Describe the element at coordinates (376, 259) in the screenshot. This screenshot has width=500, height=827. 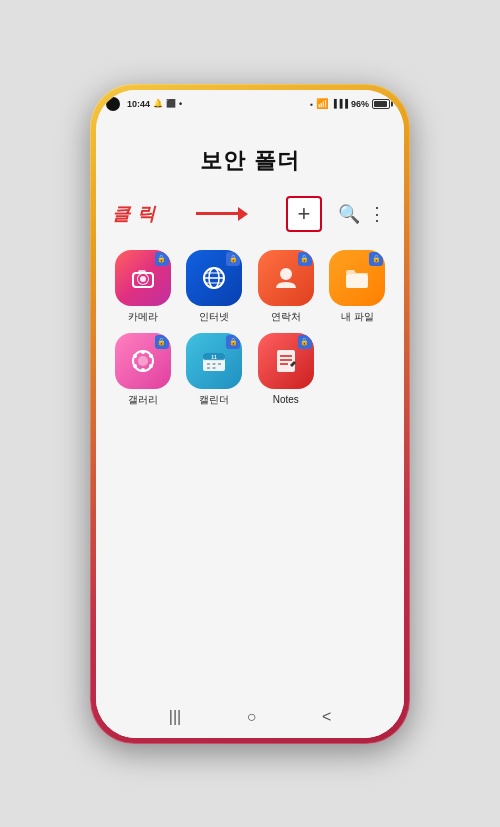
I see `secure-badge-myfiles` at that location.